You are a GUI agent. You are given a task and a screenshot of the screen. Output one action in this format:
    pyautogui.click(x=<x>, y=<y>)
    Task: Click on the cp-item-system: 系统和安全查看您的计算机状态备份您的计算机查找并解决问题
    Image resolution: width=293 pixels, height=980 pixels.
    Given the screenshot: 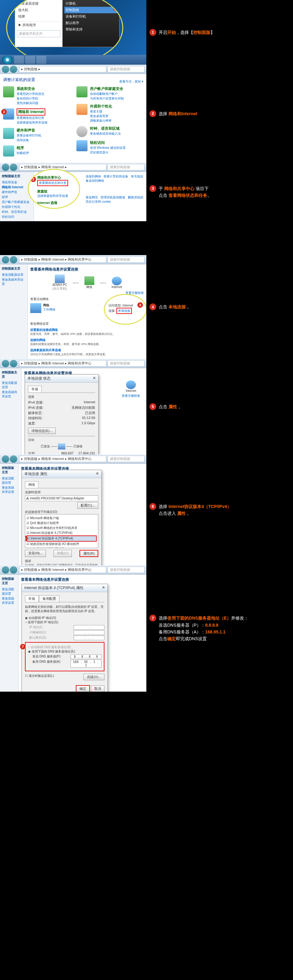 What is the action you would take?
    pyautogui.click(x=37, y=96)
    